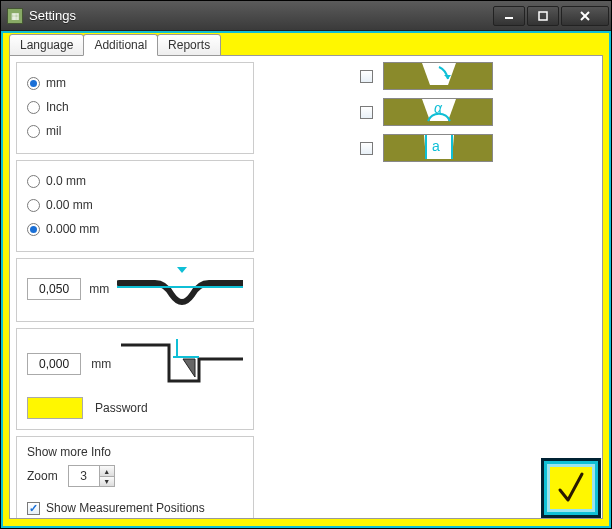 This screenshot has height=529, width=612. Describe the element at coordinates (72, 229) in the screenshot. I see `precision-3-label: 0.000 mm` at that location.